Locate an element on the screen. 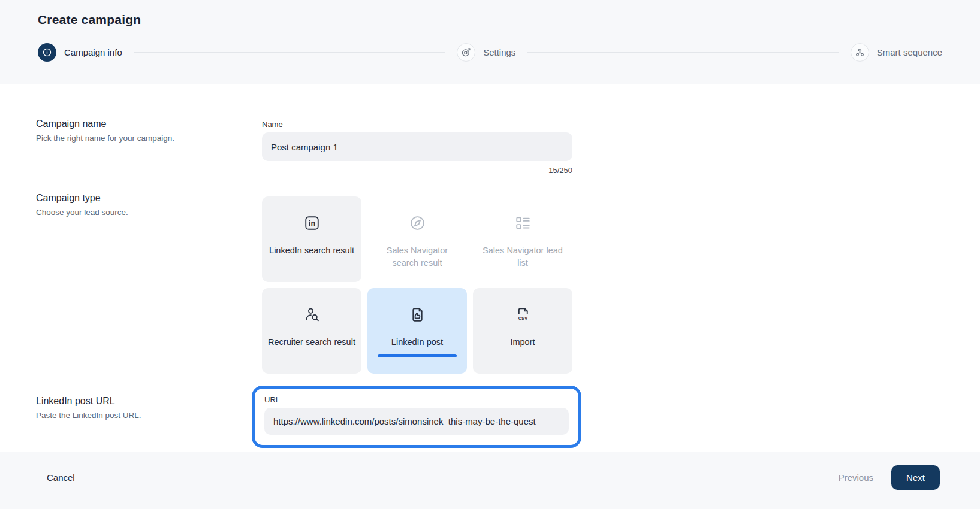  campaign-name-input is located at coordinates (417, 147).